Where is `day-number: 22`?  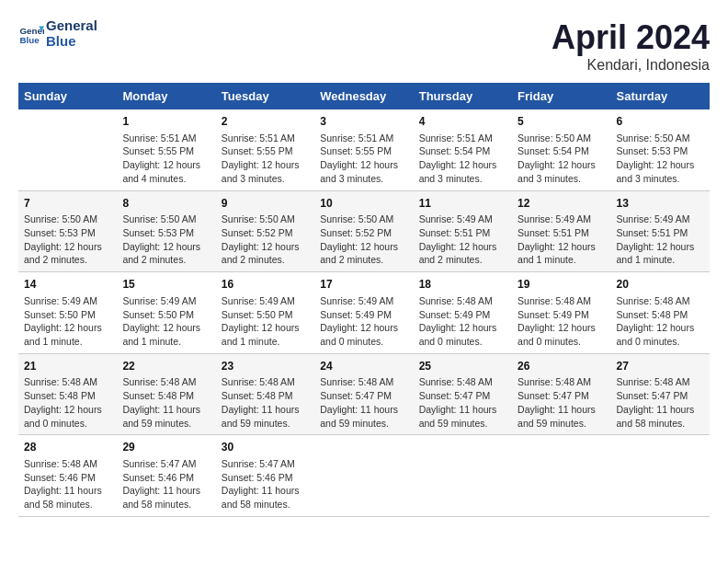
day-number: 22 is located at coordinates (165, 366).